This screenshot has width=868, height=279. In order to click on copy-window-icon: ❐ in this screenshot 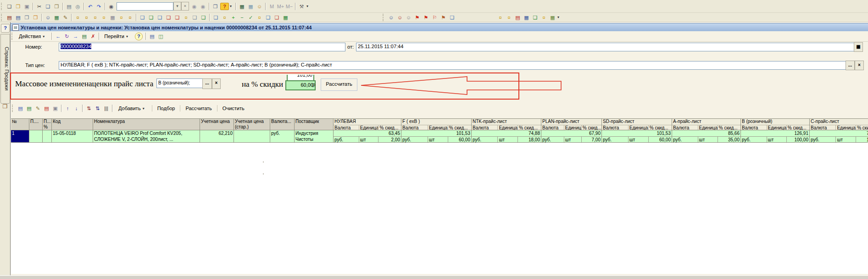, I will do `click(216, 6)`.